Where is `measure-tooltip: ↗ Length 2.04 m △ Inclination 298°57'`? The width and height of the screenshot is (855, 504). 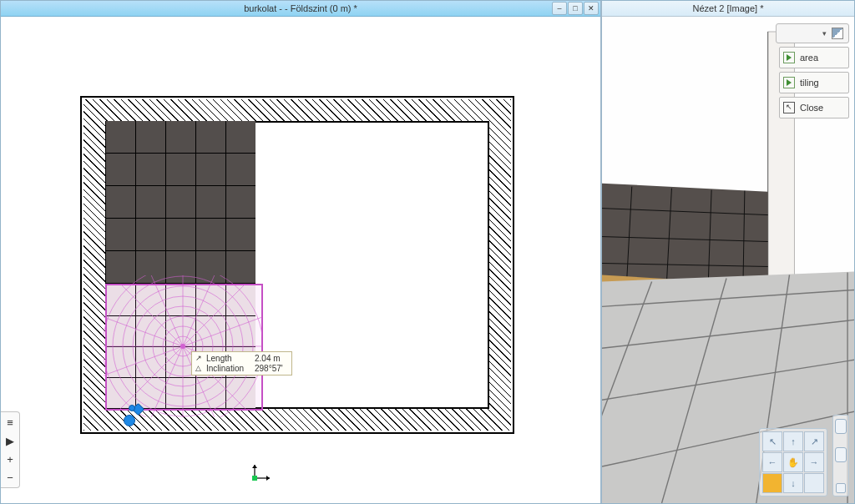
measure-tooltip: ↗ Length 2.04 m △ Inclination 298°57' is located at coordinates (242, 364).